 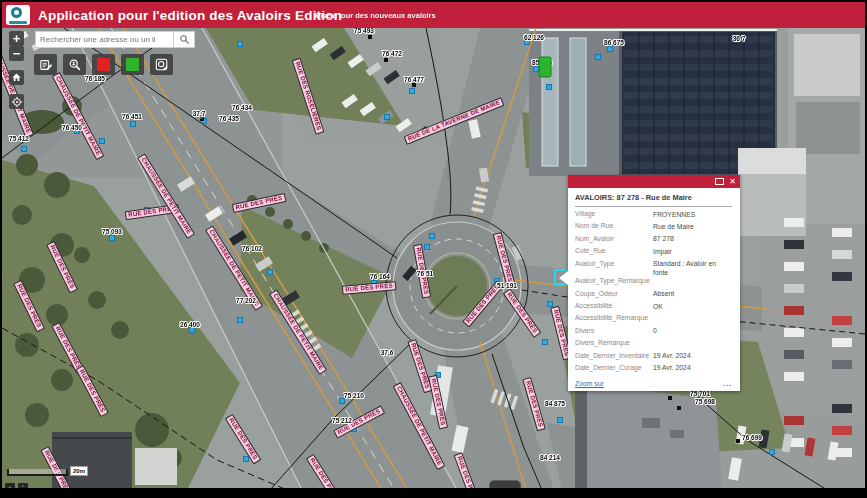 I want to click on search-button, so click(x=184, y=40).